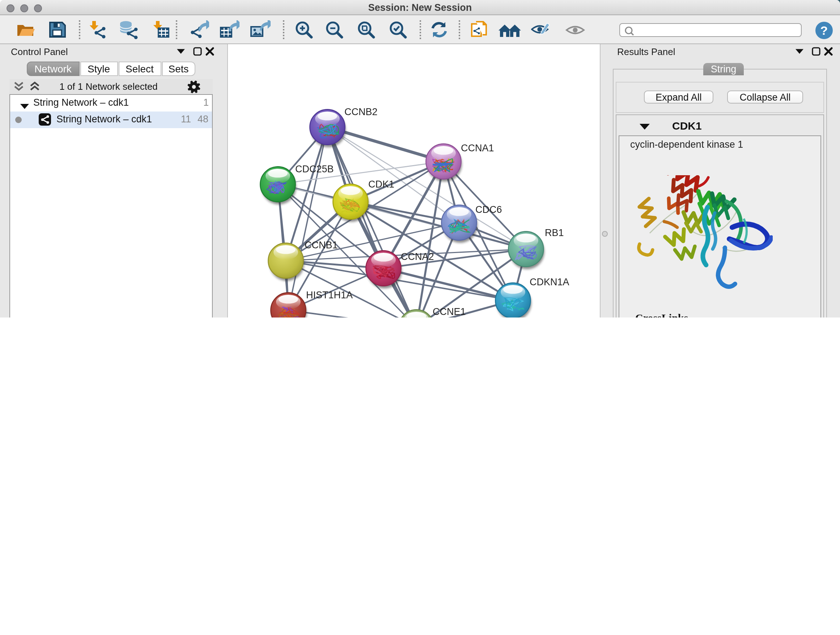 The width and height of the screenshot is (840, 635). What do you see at coordinates (549, 282) in the screenshot?
I see `svg-text: CDKN1A` at bounding box center [549, 282].